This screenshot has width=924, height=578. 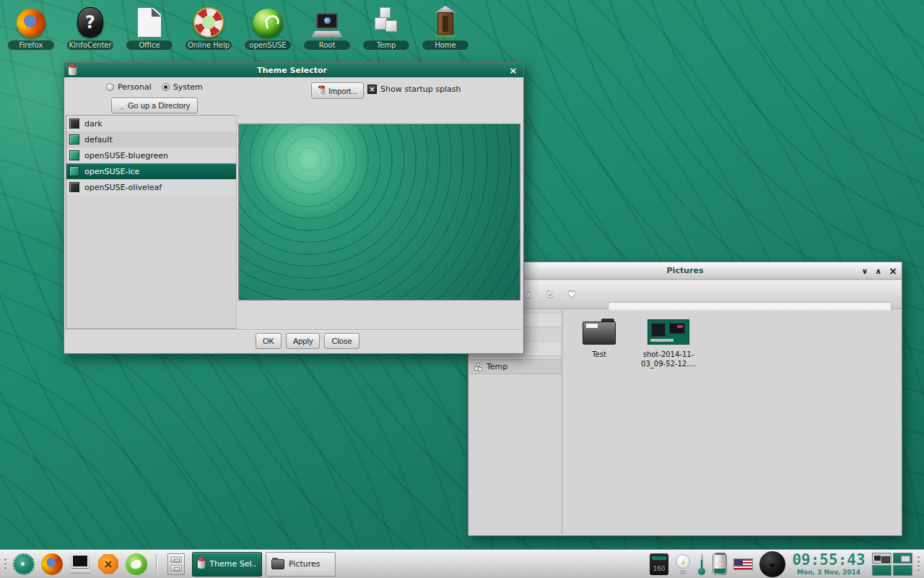 What do you see at coordinates (683, 564) in the screenshot?
I see `lightbulb-icon` at bounding box center [683, 564].